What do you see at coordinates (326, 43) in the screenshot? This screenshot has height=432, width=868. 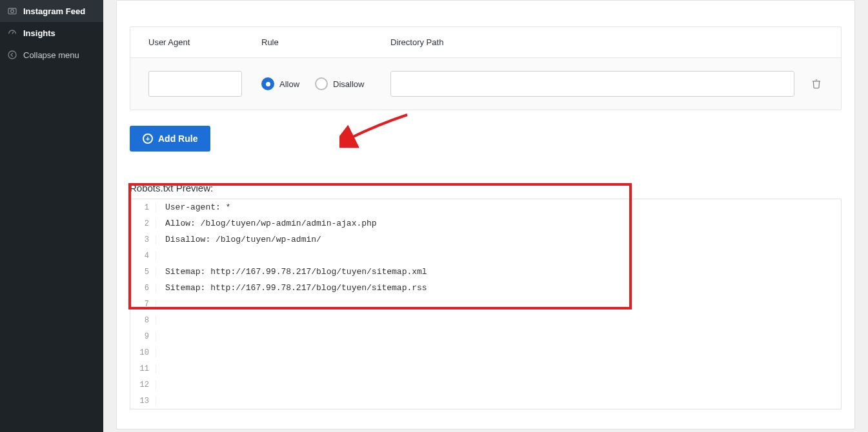 I see `header-rule: Rule` at bounding box center [326, 43].